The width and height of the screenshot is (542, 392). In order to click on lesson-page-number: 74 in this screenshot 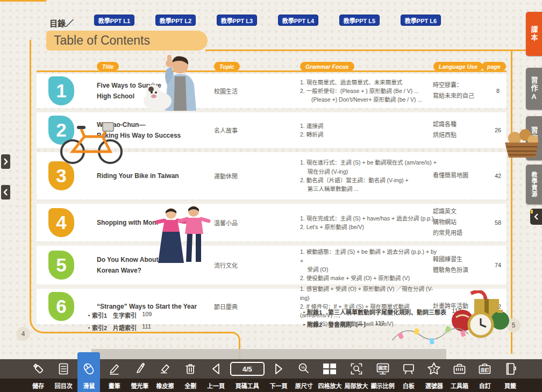, I will do `click(498, 265)`.